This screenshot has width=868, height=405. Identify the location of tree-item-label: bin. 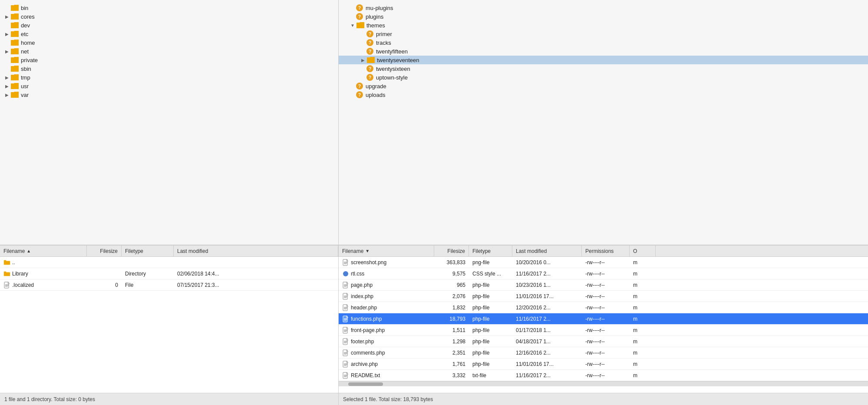
(24, 8).